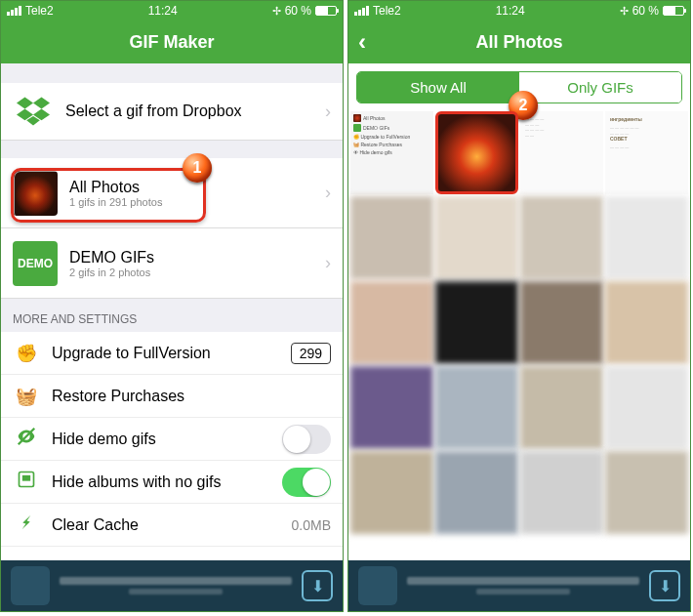  What do you see at coordinates (172, 111) in the screenshot?
I see `dropbox-row: Select a gif from Dropbox ›` at bounding box center [172, 111].